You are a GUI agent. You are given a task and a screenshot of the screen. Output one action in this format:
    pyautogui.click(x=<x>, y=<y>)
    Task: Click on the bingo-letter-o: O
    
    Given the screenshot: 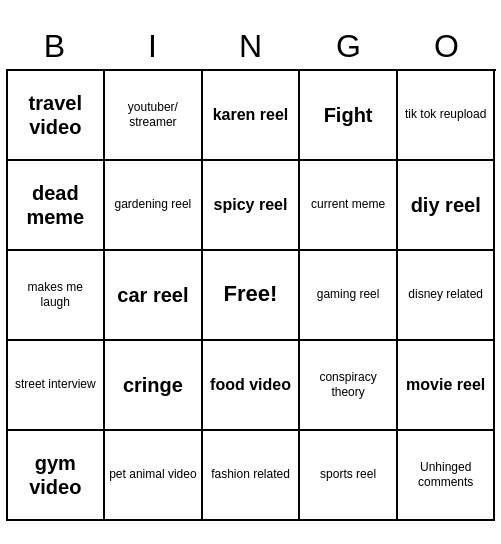 What is the action you would take?
    pyautogui.click(x=447, y=46)
    